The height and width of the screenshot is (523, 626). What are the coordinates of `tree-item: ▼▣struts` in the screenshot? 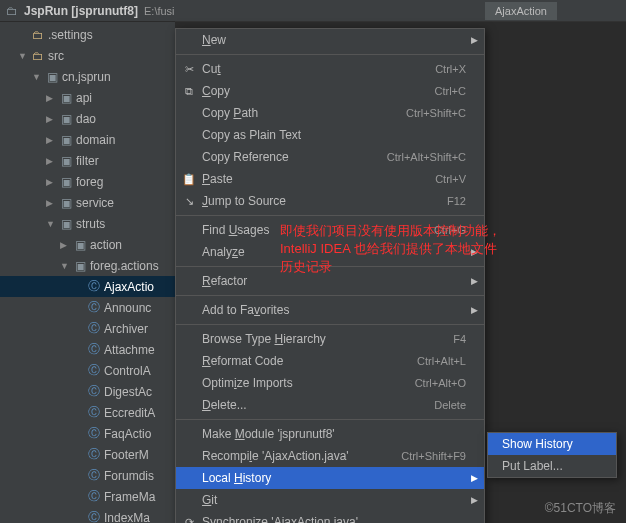 It's located at (88, 224).